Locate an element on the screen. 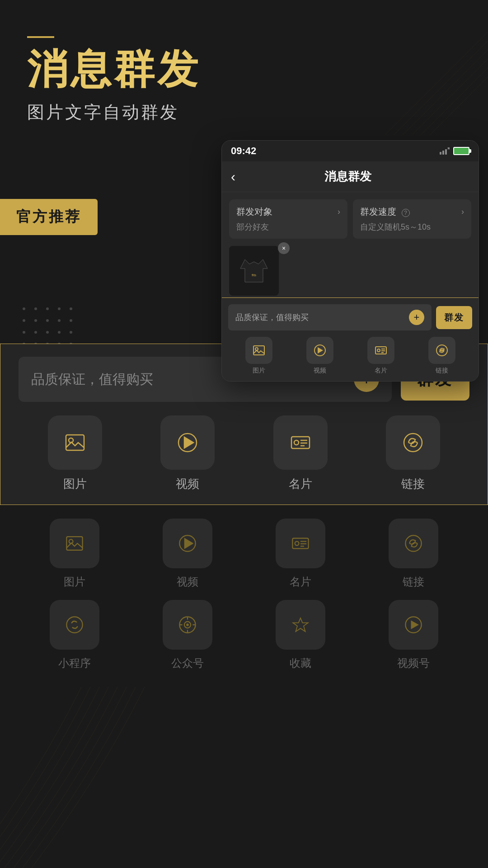 The width and height of the screenshot is (488, 868). video-icon is located at coordinates (188, 443).